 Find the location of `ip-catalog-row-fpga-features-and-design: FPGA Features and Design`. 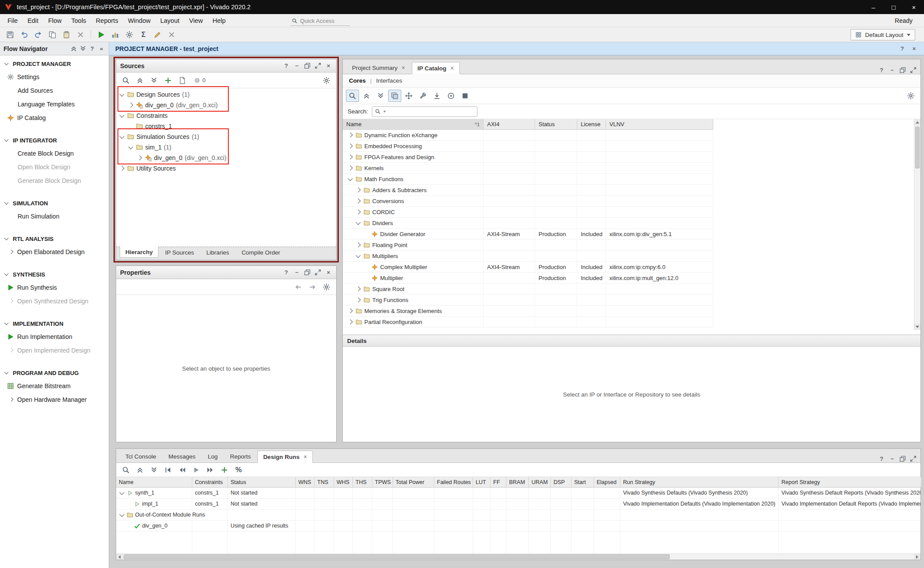

ip-catalog-row-fpga-features-and-design: FPGA Features and Design is located at coordinates (528, 157).